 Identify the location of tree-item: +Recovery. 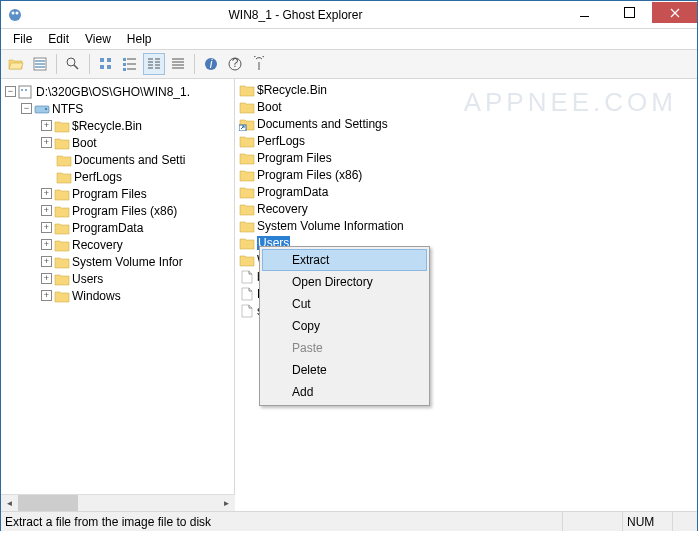
(118, 244).